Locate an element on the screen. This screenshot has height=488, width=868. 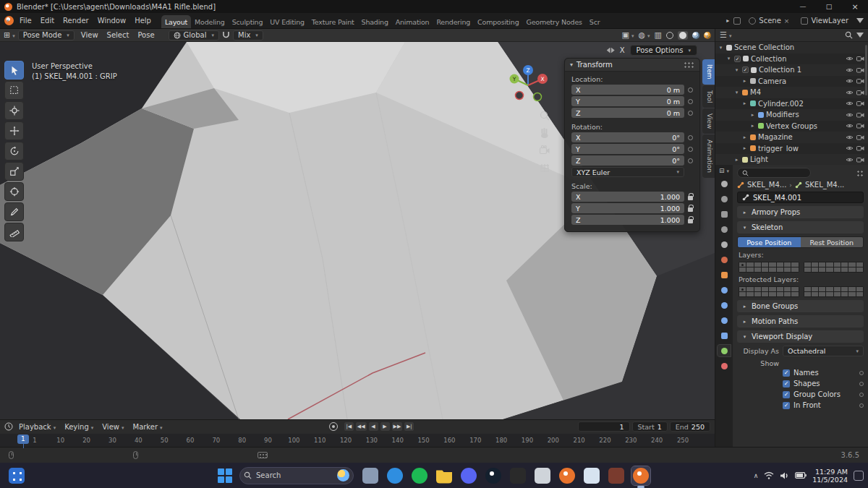
shading-solid-icon is located at coordinates (683, 35).